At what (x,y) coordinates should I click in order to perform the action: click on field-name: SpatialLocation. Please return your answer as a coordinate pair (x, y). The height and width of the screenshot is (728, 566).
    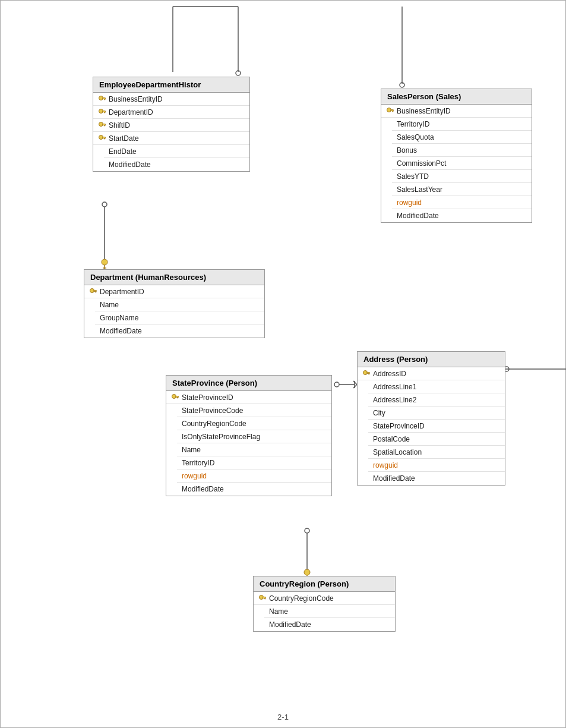
    Looking at the image, I should click on (397, 452).